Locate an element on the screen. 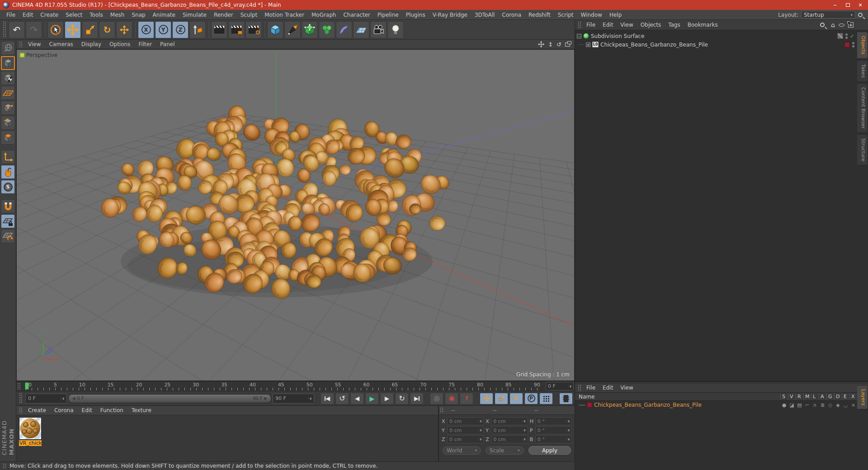 This screenshot has width=868, height=470. points-mode-button is located at coordinates (8, 108).